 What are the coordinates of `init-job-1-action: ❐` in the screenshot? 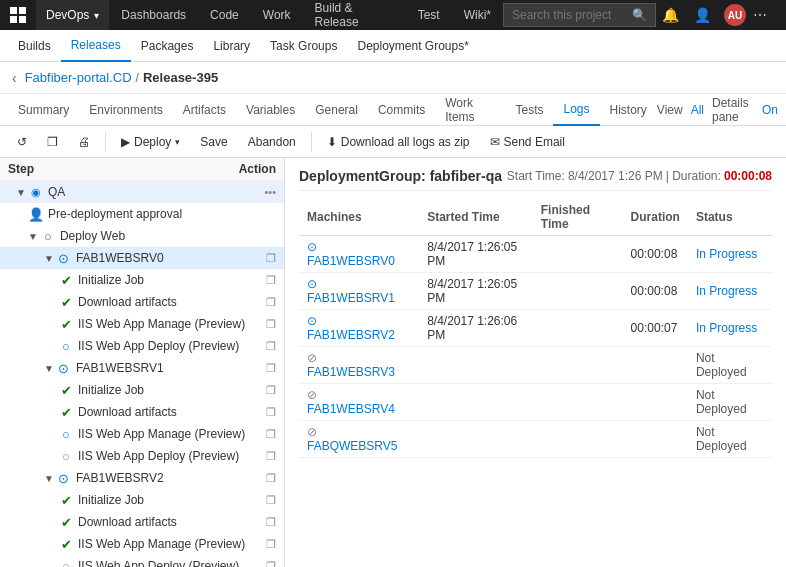 It's located at (271, 390).